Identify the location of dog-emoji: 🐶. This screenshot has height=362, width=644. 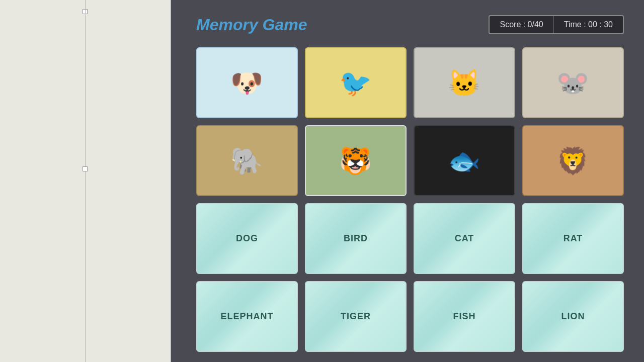
(247, 83).